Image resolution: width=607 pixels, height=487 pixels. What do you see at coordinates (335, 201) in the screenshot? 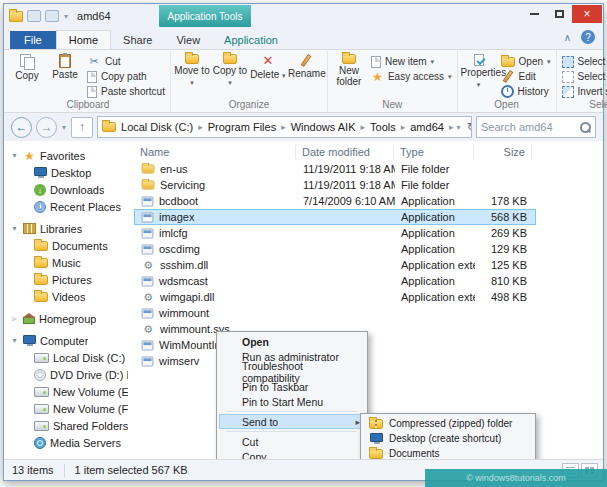
I see `file-row: bcdboot 7/14/2009 6:10 AM Application 17…` at bounding box center [335, 201].